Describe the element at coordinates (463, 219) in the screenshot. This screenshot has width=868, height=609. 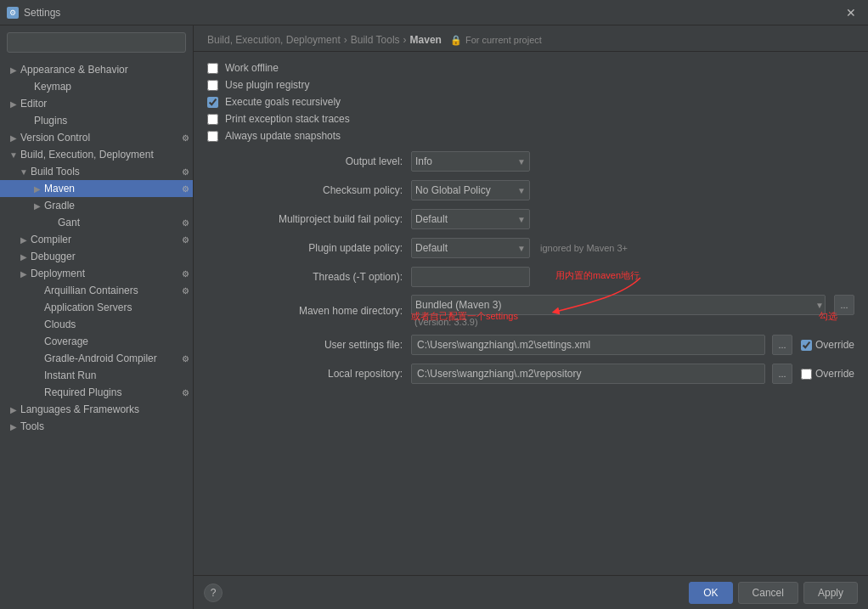
I see `multiproject-fail-select: Default Fail at End Fail Never` at that location.